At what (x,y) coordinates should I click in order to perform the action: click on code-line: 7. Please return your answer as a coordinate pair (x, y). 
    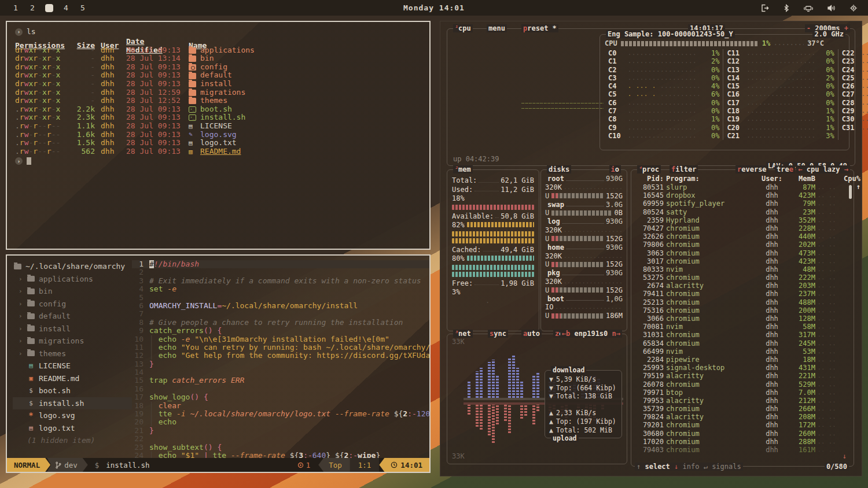
    Looking at the image, I should click on (281, 314).